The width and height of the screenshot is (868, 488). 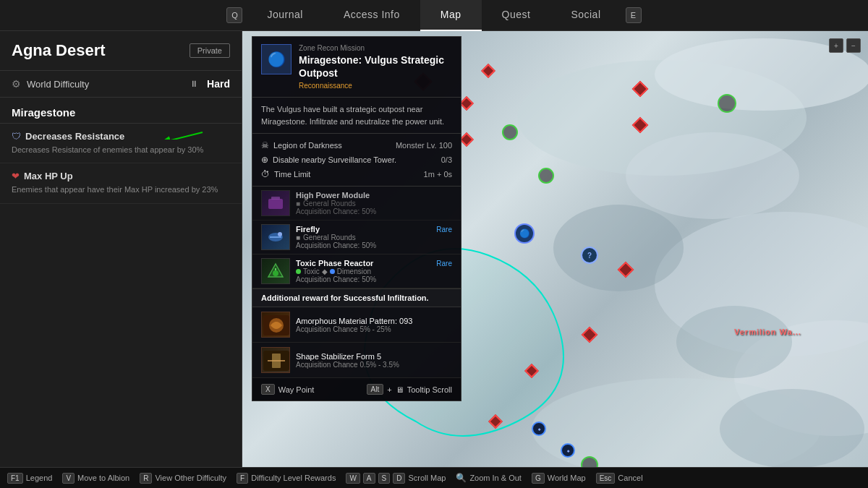 I want to click on reward-item-firefly: Firefly Rare ■ General Rounds Acquisitio…, so click(x=357, y=237).